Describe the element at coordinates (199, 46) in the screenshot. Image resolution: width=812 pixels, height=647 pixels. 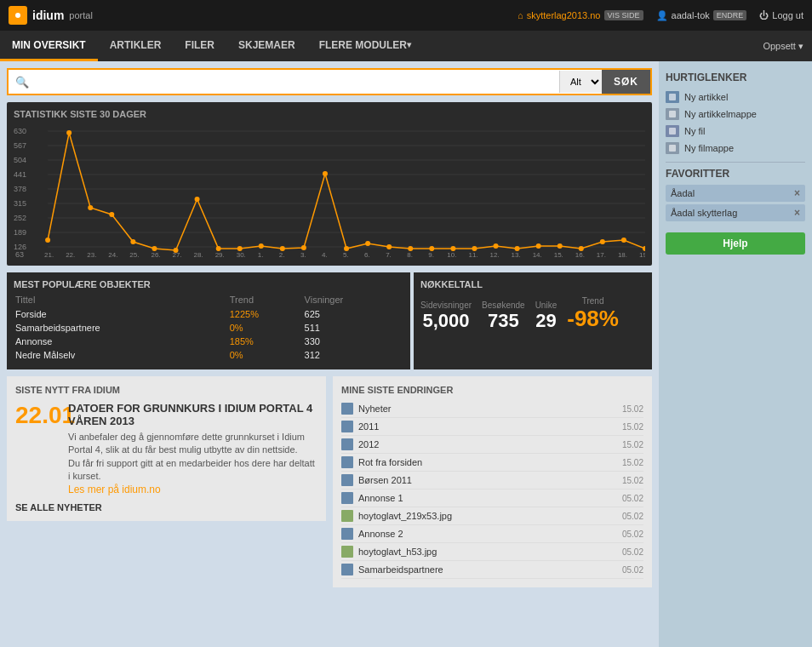
I see `nav-item-files: FILER` at that location.